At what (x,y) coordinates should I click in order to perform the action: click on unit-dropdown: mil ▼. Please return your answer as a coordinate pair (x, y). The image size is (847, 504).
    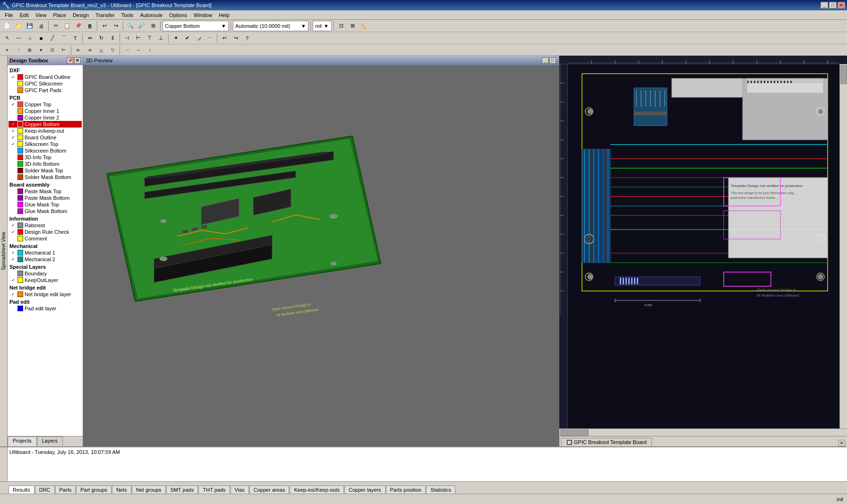
    Looking at the image, I should click on (322, 26).